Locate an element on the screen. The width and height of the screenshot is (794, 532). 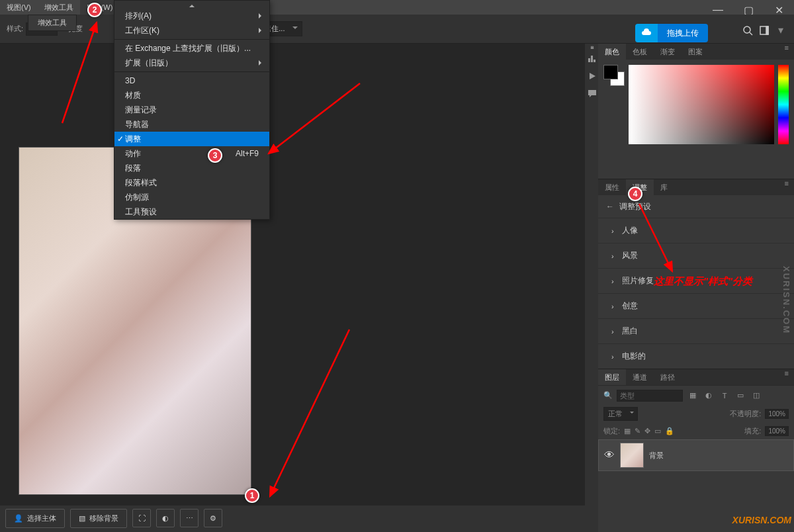
preset-cinematic: ›电影的 is located at coordinates (696, 356).